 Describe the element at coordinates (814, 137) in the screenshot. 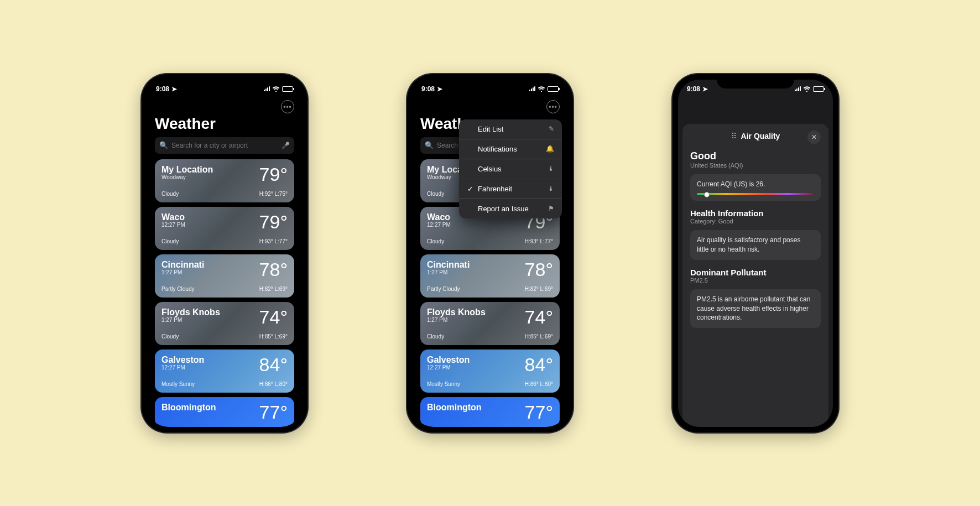

I see `close-icon: ✕` at that location.